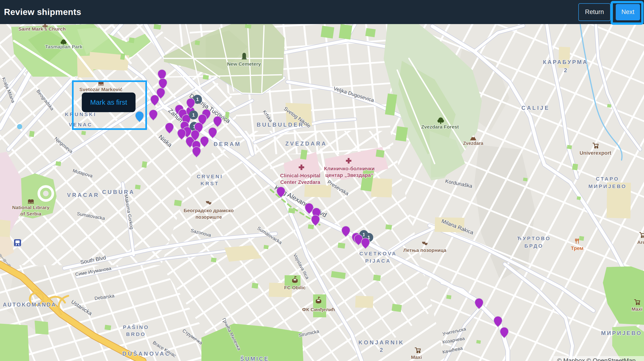 The image size is (644, 361). I want to click on svg-text: KONJARNIK, so click(382, 342).